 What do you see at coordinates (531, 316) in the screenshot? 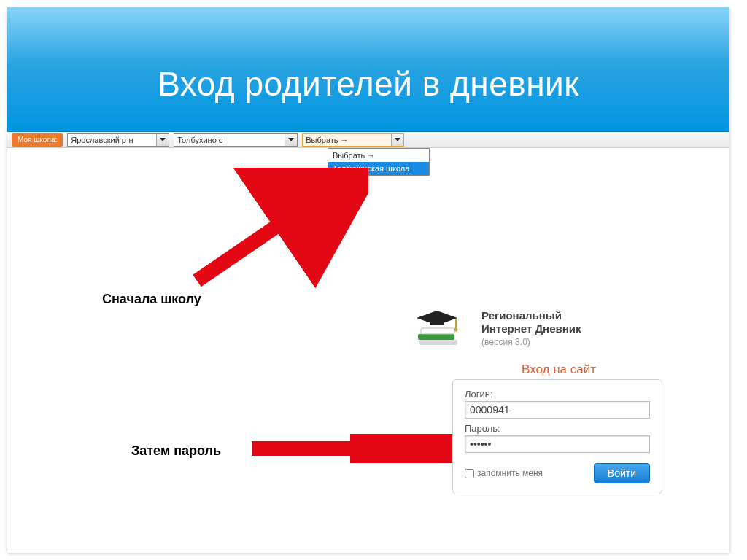
I see `product-name-line1: Региональный` at bounding box center [531, 316].